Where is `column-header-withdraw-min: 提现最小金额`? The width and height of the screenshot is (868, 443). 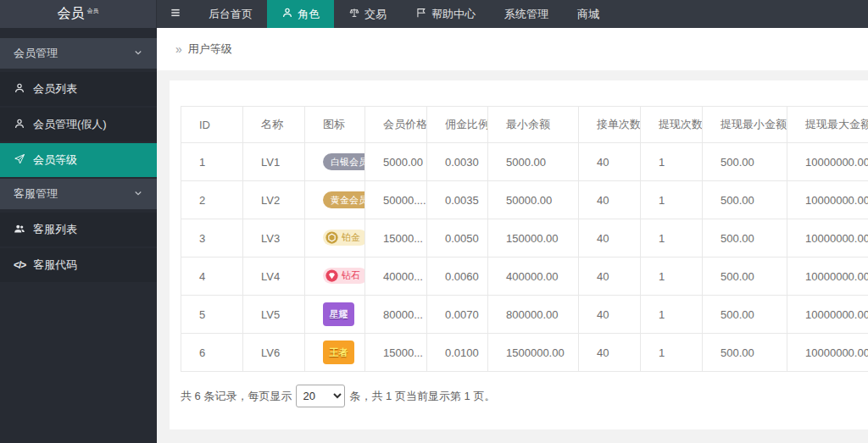
column-header-withdraw-min: 提现最小金额 is located at coordinates (745, 125).